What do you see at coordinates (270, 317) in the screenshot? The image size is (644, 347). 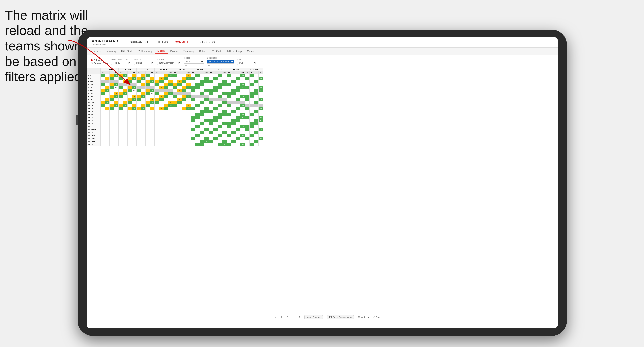 I see `redo-btn: ↪` at bounding box center [270, 317].